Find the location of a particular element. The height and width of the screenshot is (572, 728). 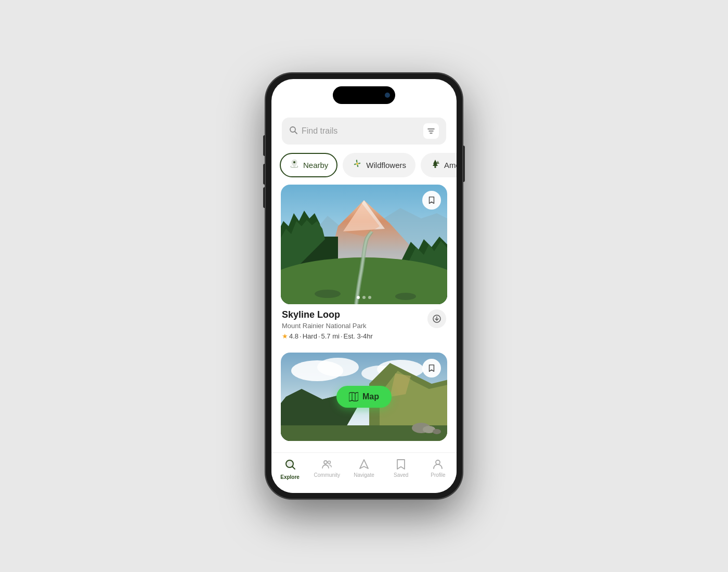

trail-info-skyline: Skyline Loop Mount Rainier National Park… is located at coordinates (364, 322).